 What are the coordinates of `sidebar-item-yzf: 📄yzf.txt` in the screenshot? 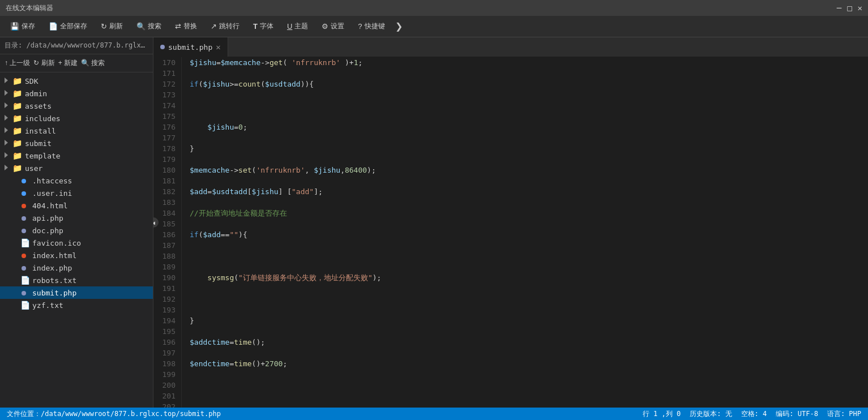 It's located at (76, 305).